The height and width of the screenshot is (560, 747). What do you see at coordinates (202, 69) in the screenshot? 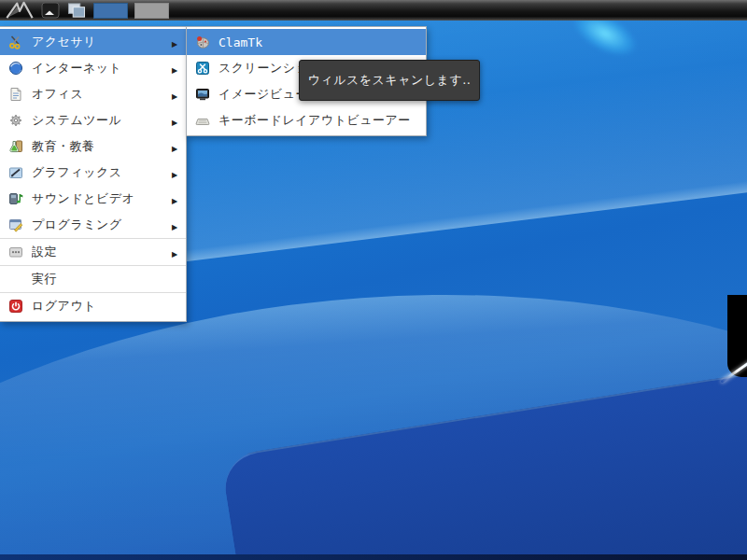
I see `screenshot-tool-icon` at bounding box center [202, 69].